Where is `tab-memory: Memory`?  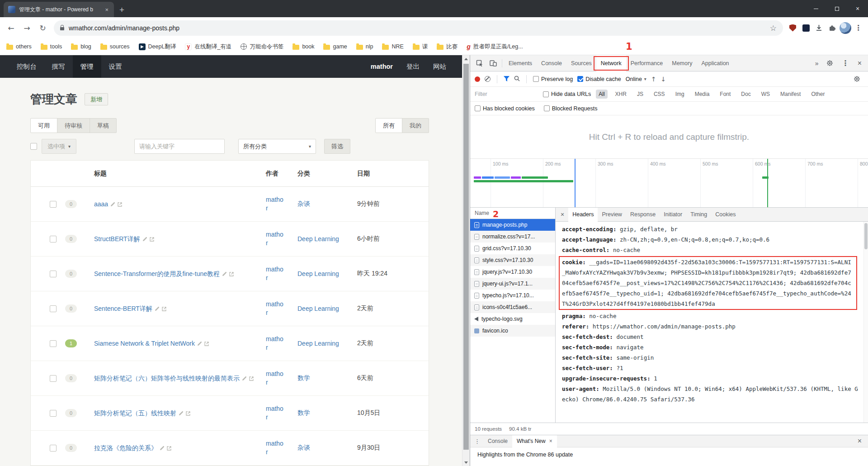 tab-memory: Memory is located at coordinates (682, 63).